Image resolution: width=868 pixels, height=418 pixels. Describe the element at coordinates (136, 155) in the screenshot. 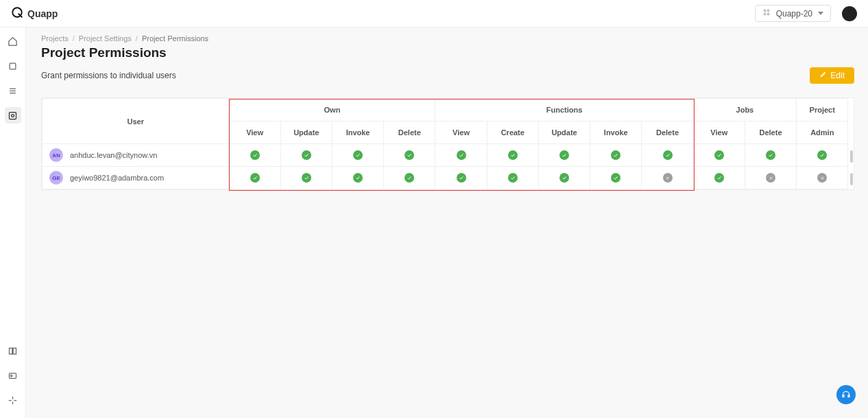

I see `user-cell: ANanhduc.levan@citynow.vn` at that location.